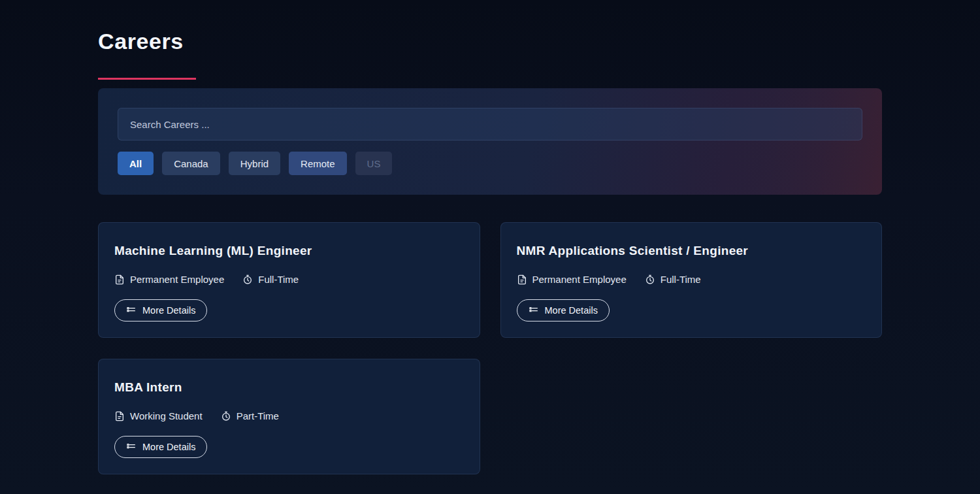  Describe the element at coordinates (289, 251) in the screenshot. I see `job-title: Machine Learning (ML) Engineer` at that location.